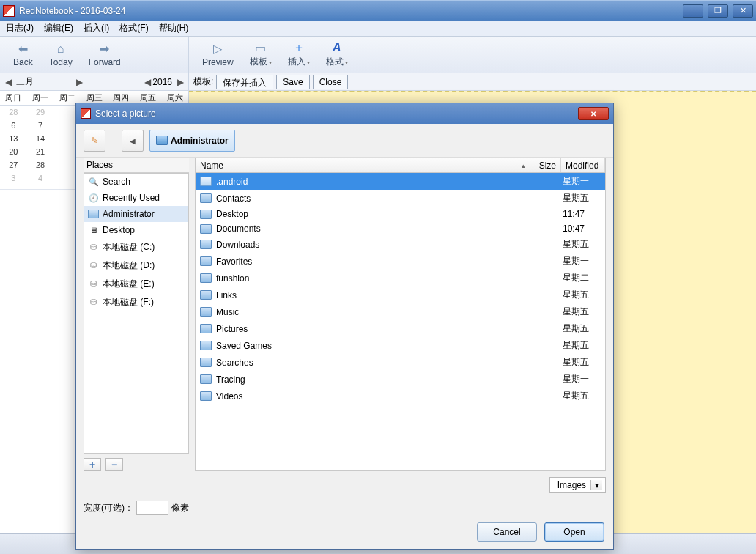 This screenshot has height=554, width=756. Describe the element at coordinates (8, 82) in the screenshot. I see `month-prev: ◀` at that location.